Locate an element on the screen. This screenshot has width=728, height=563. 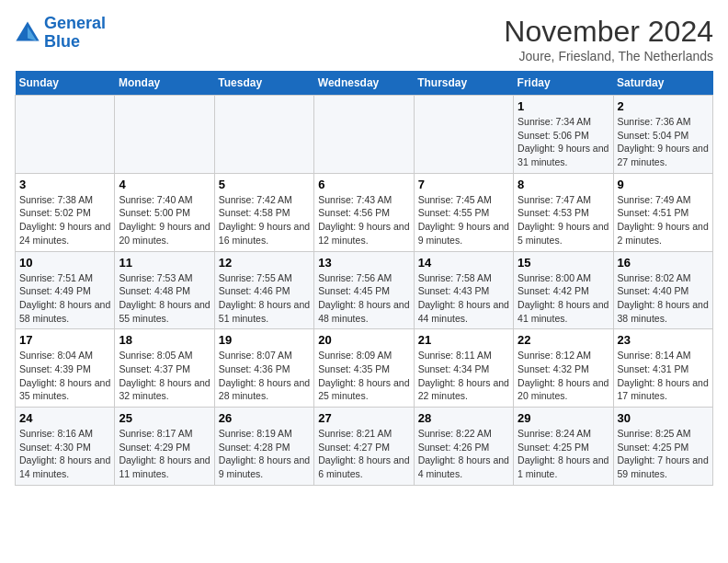
day-number: 30 is located at coordinates (664, 418).